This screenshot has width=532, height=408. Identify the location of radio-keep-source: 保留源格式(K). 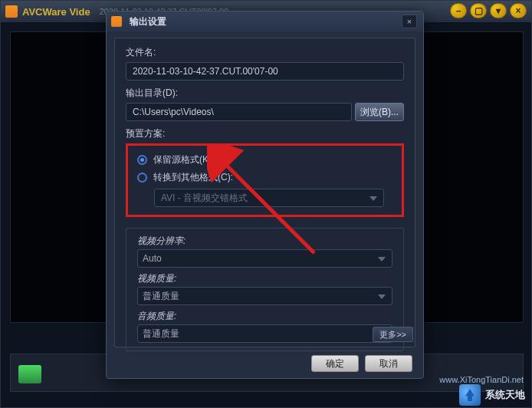
(267, 160).